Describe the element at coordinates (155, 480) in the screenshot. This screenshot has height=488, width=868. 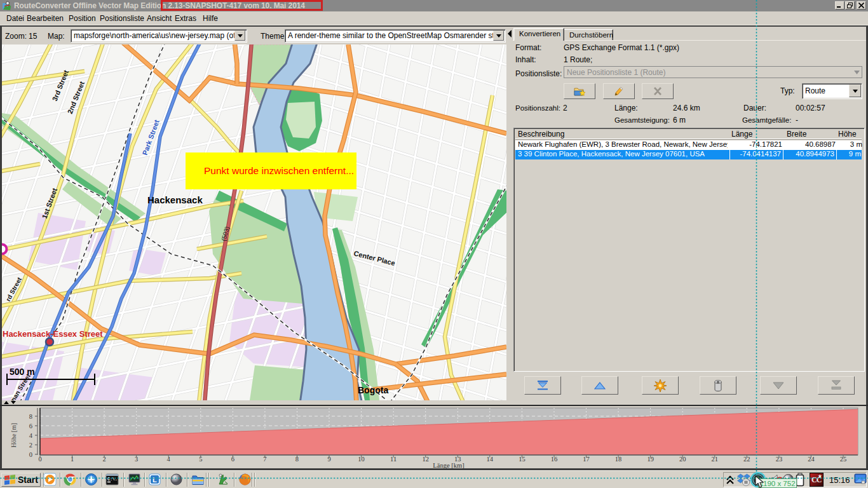
I see `svg-text: L` at that location.